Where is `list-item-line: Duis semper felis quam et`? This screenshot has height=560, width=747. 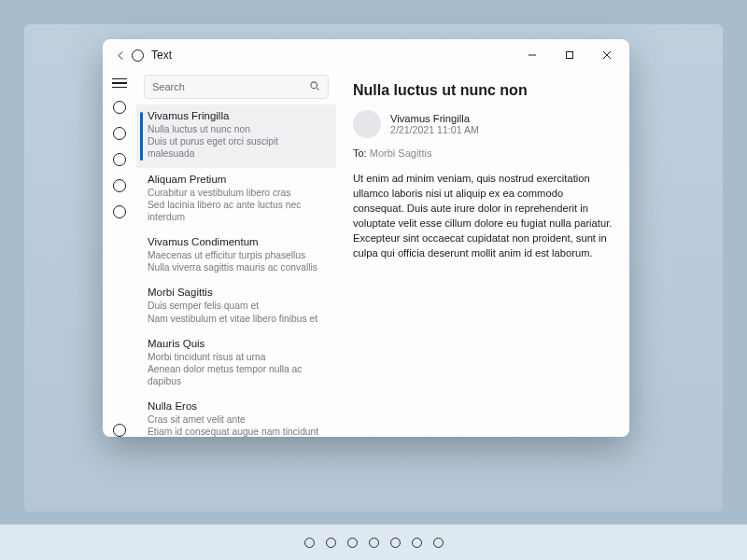 list-item-line: Duis semper felis quam et is located at coordinates (237, 306).